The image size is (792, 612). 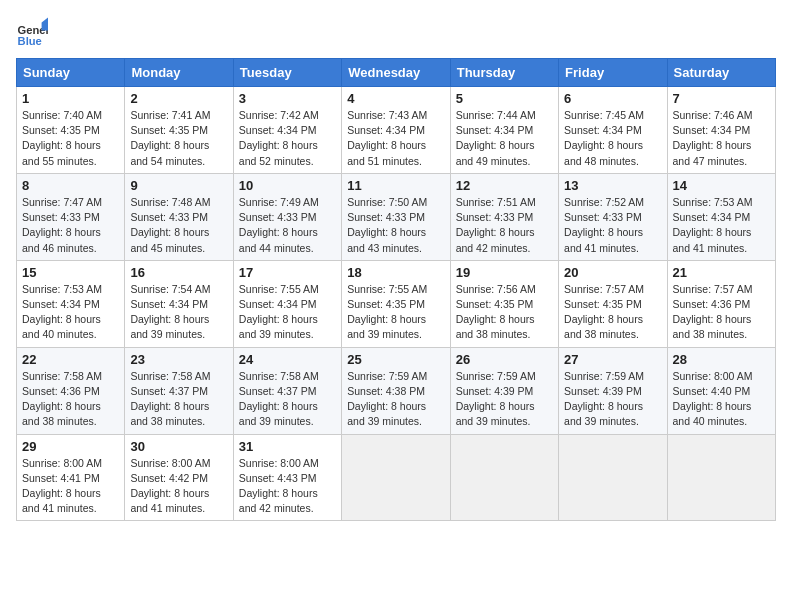 I want to click on day-number: 13, so click(x=612, y=186).